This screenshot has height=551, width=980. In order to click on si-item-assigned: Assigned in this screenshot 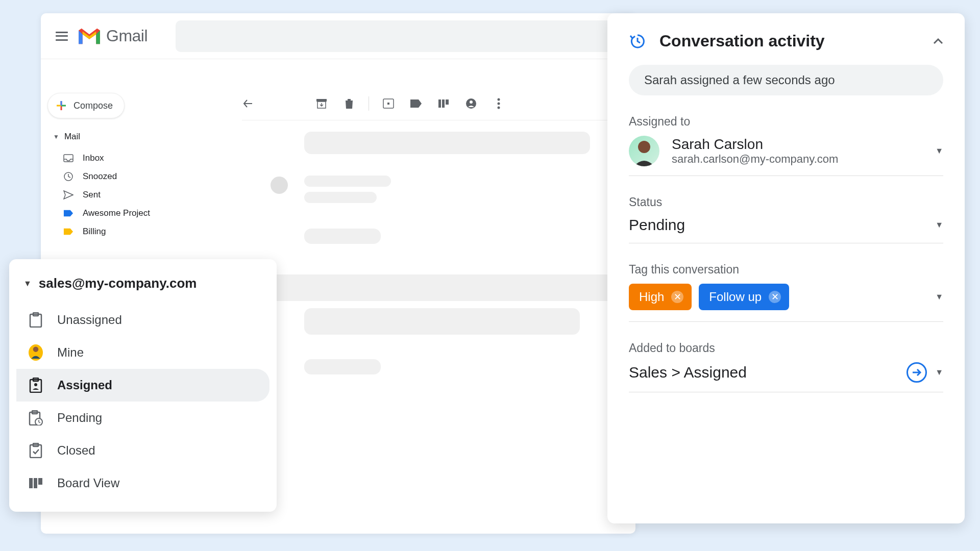, I will do `click(143, 385)`.